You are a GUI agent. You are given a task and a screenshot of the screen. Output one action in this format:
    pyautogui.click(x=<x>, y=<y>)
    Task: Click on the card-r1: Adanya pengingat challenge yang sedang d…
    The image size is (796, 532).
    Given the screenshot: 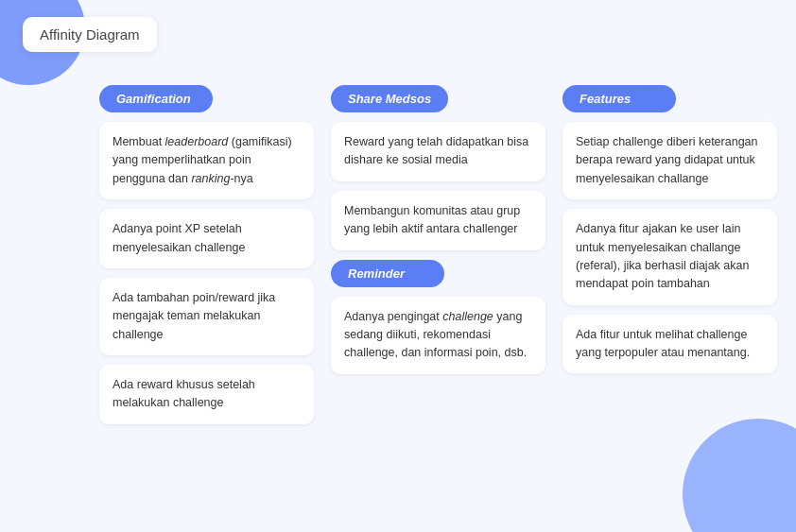 What is the action you would take?
    pyautogui.click(x=439, y=335)
    